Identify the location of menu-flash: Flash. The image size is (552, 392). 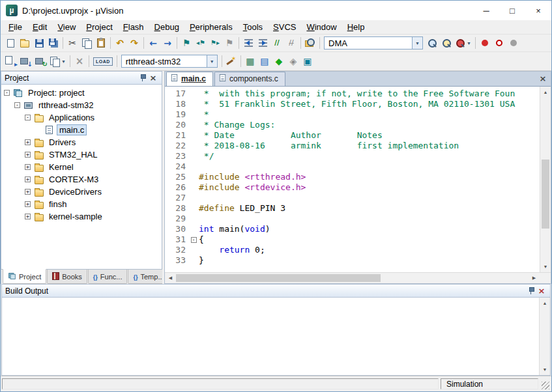
(134, 27).